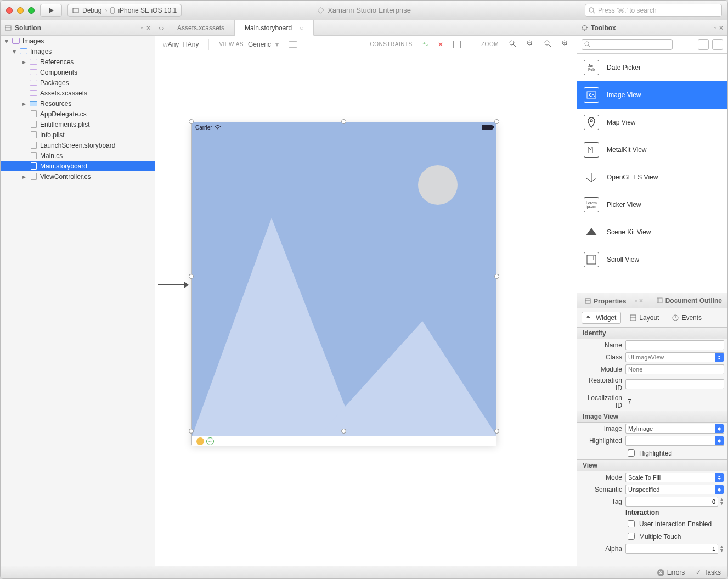 The height and width of the screenshot is (579, 728). Describe the element at coordinates (644, 318) in the screenshot. I see `prop-tab-layout: Layout` at that location.